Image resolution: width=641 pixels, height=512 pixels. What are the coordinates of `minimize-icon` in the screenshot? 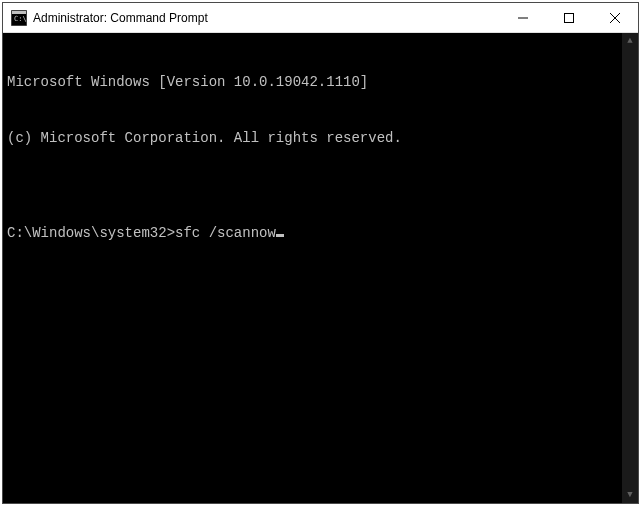 It's located at (523, 18).